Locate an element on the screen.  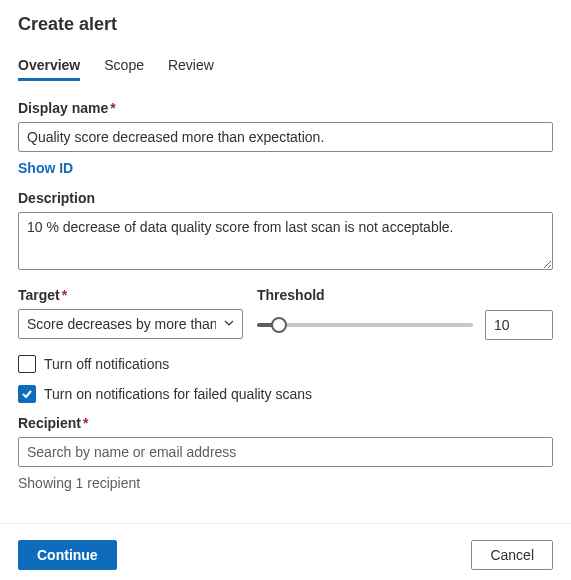
recipient-count: Showing 1 recipient is located at coordinates (286, 483).